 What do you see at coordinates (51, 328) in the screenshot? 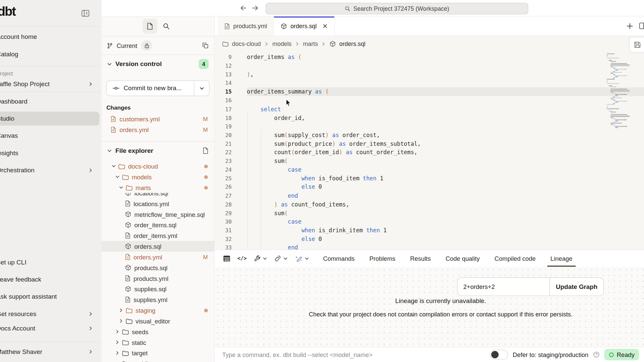
I see `sidebar-item-docs-account: Docs Account` at bounding box center [51, 328].